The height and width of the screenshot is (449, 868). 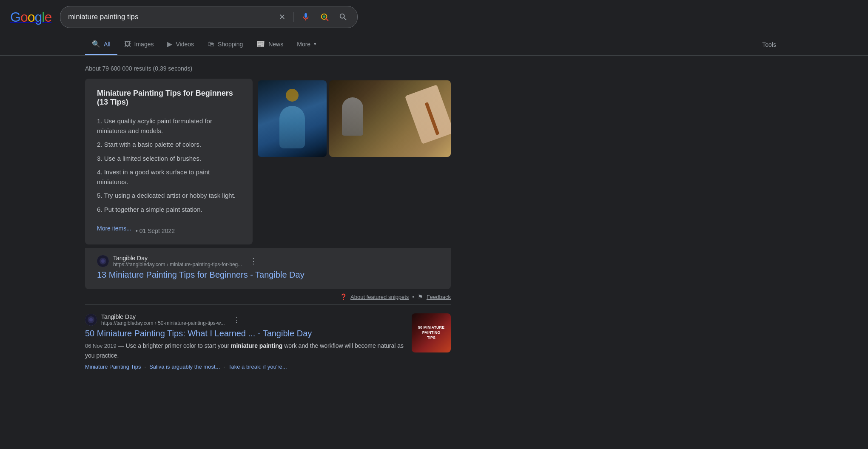 I want to click on clear-icon, so click(x=282, y=17).